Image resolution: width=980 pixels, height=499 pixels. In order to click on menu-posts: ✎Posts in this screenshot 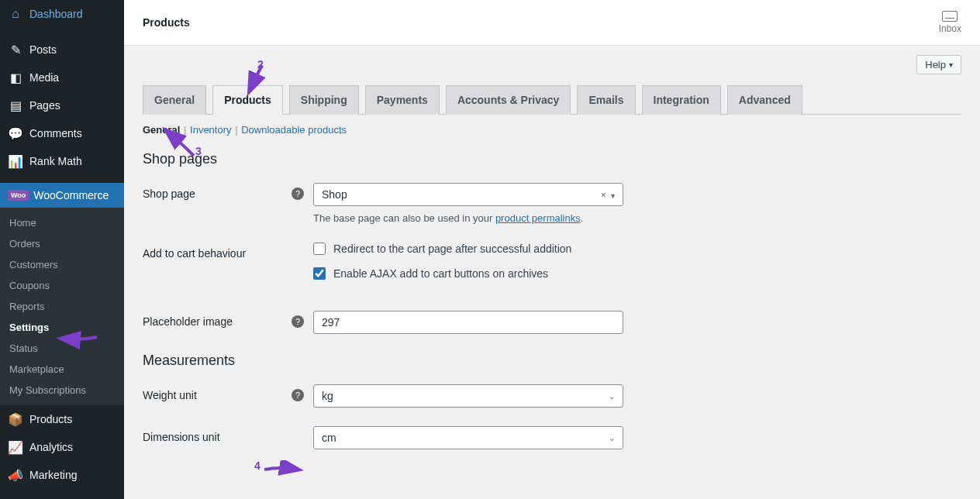, I will do `click(62, 50)`.